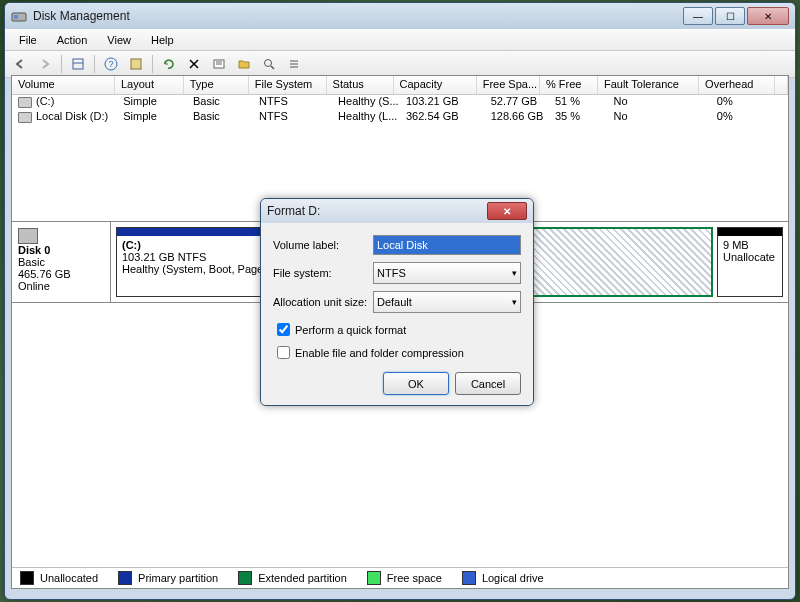 This screenshot has width=800, height=602. I want to click on toolbar: ?, so click(400, 64).